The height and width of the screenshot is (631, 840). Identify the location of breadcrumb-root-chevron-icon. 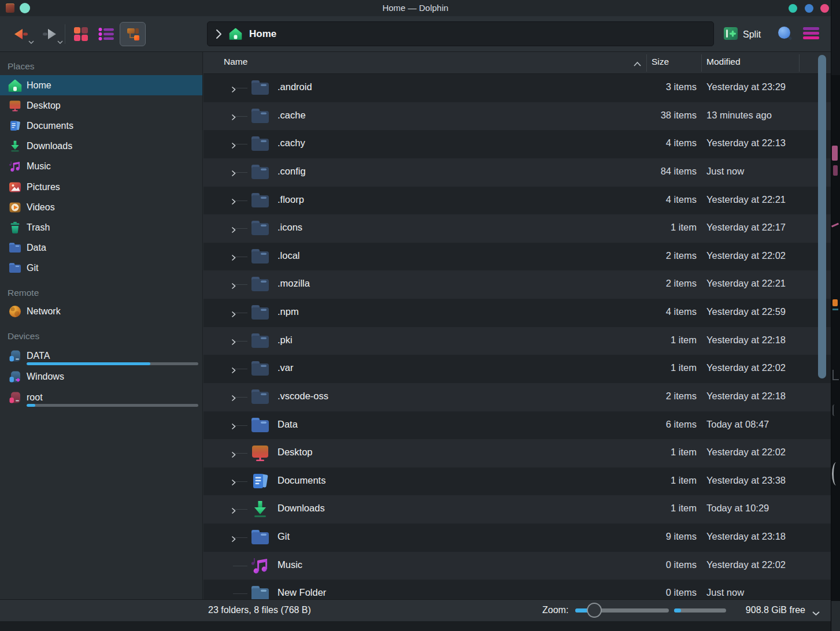
(219, 34).